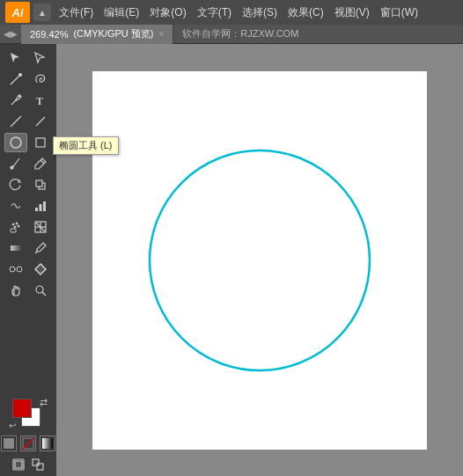 This screenshot has height=476, width=463. What do you see at coordinates (16, 58) in the screenshot?
I see `selection-tool` at bounding box center [16, 58].